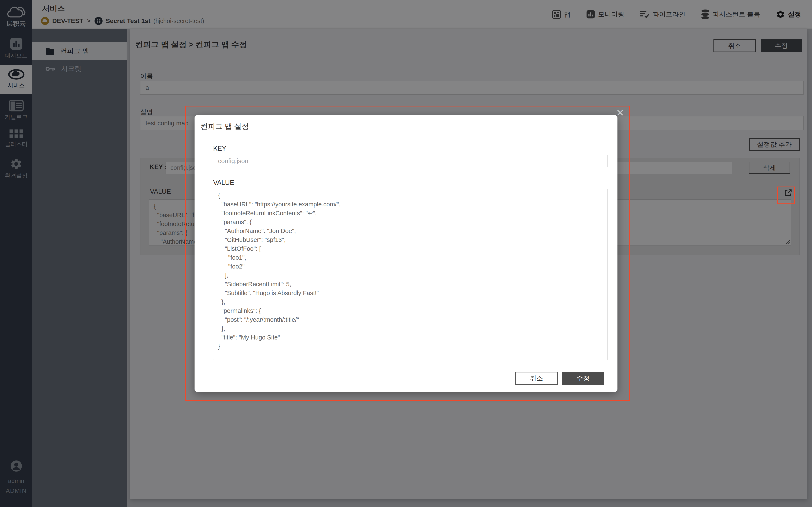  What do you see at coordinates (620, 113) in the screenshot?
I see `close-icon: ✕` at bounding box center [620, 113].